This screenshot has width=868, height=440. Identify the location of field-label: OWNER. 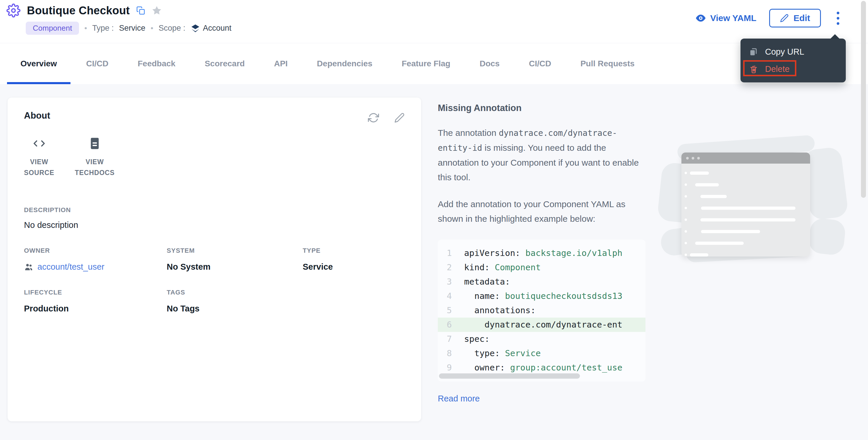
(95, 250).